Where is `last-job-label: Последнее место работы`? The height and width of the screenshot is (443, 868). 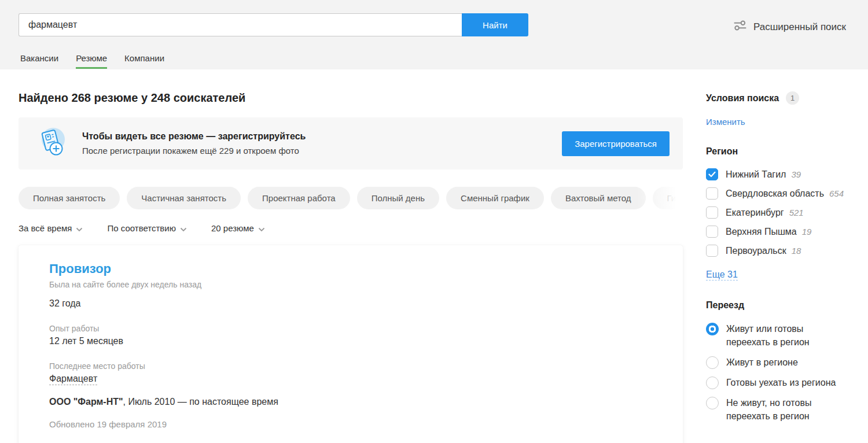
last-job-label: Последнее место работы is located at coordinates (358, 366).